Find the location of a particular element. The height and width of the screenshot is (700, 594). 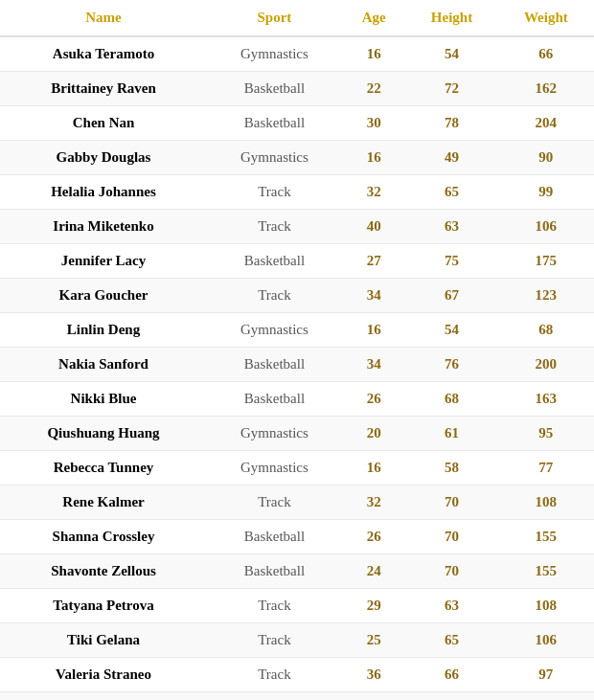

table-row: Nikki BlueBasketball2668163 is located at coordinates (297, 399).